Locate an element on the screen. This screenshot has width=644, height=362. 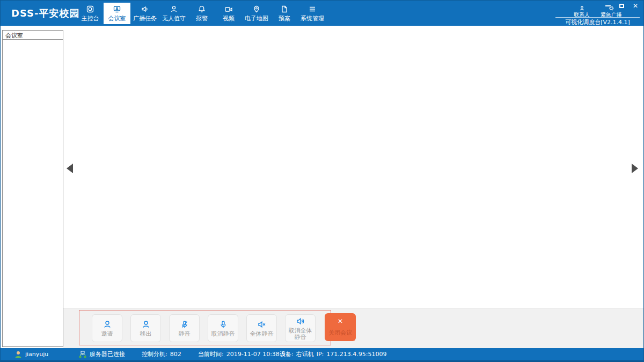
ip-value: 171.213.4.95:51009 is located at coordinates (356, 354).